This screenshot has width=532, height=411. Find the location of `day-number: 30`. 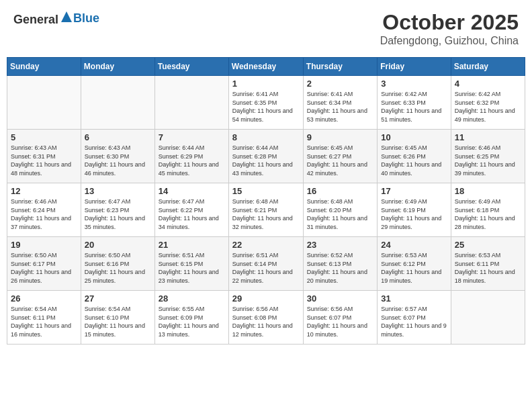

day-number: 30 is located at coordinates (340, 298).